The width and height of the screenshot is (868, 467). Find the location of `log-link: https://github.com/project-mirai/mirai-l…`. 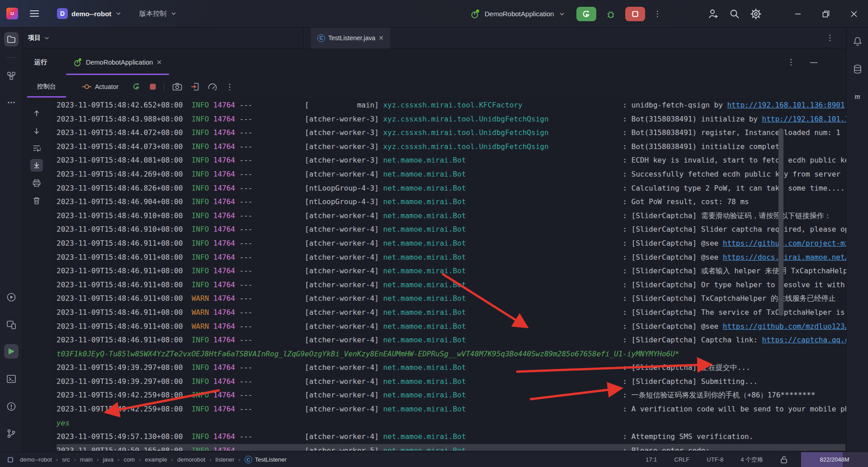

log-link: https://github.com/project-mirai/mirai-l… is located at coordinates (785, 243).